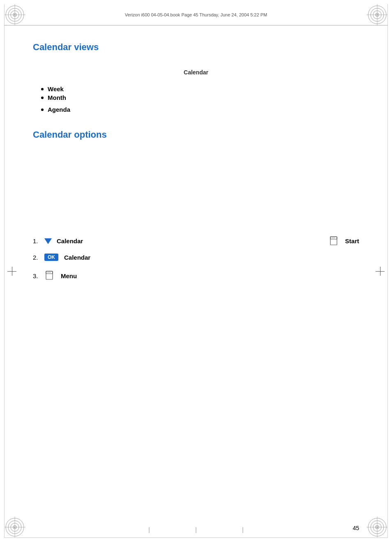 The width and height of the screenshot is (392, 542). Describe the element at coordinates (56, 89) in the screenshot. I see `week-label: Week` at that location.